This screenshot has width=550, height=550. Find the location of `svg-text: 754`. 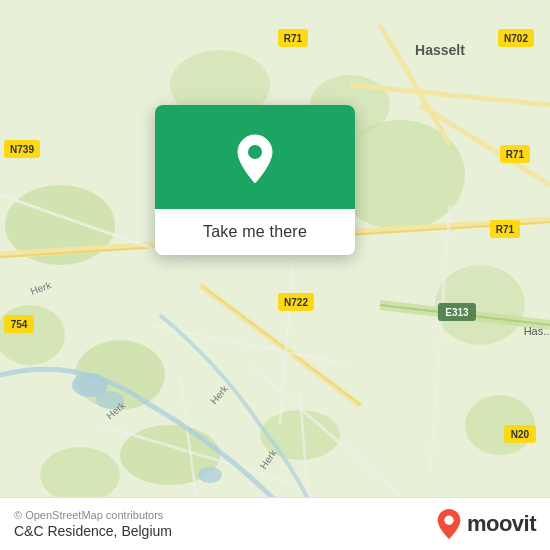

svg-text: 754 is located at coordinates (20, 324).